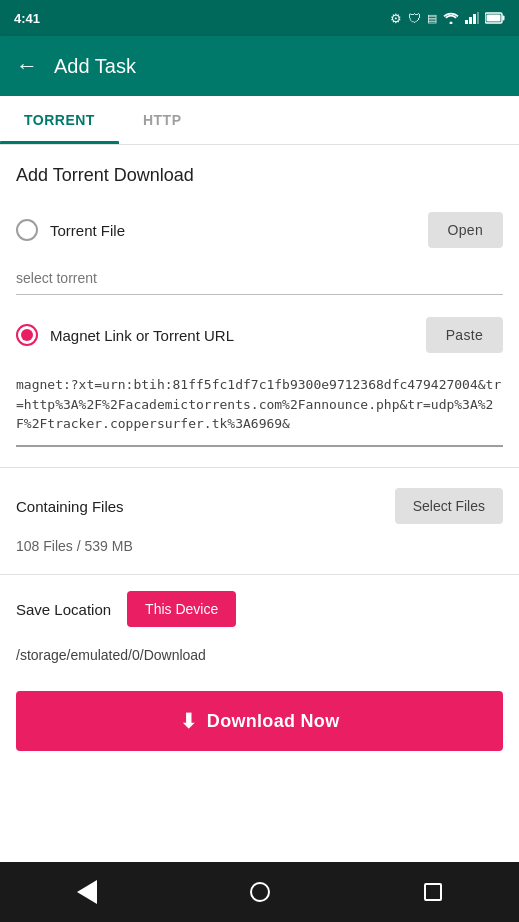  What do you see at coordinates (448, 18) in the screenshot?
I see `status-icons: ⚙ 🛡 ▤` at bounding box center [448, 18].